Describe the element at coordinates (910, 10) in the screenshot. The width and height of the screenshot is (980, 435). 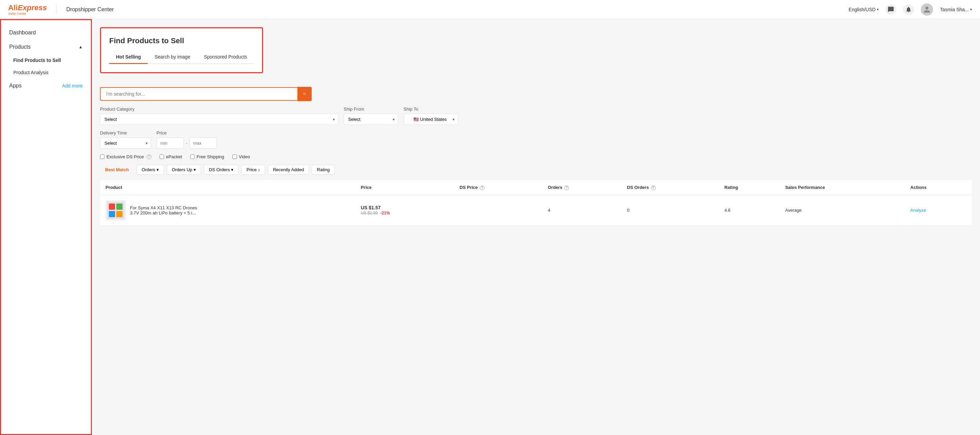
I see `header-right: English/USD ▾ Tasmia Sha... ▾` at that location.